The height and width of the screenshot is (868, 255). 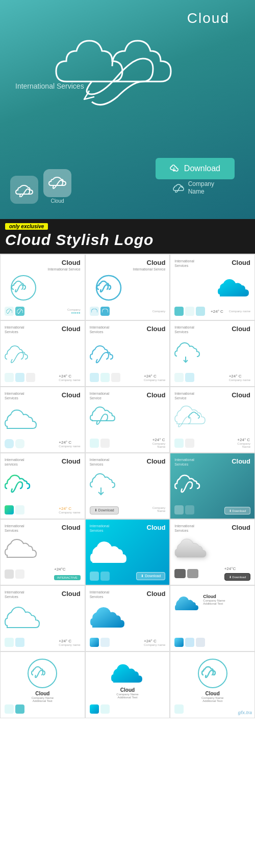 What do you see at coordinates (104, 510) in the screenshot?
I see `cell-11-download-button: ⬇ Download` at bounding box center [104, 510].